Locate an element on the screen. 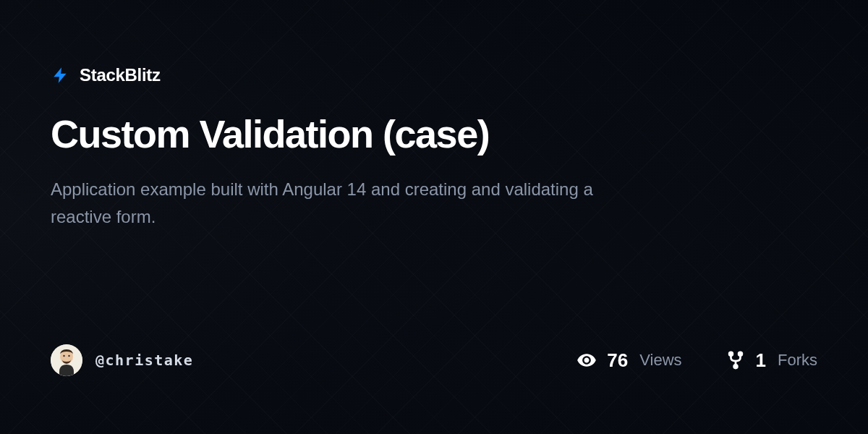  author-info: @christake is located at coordinates (122, 360).